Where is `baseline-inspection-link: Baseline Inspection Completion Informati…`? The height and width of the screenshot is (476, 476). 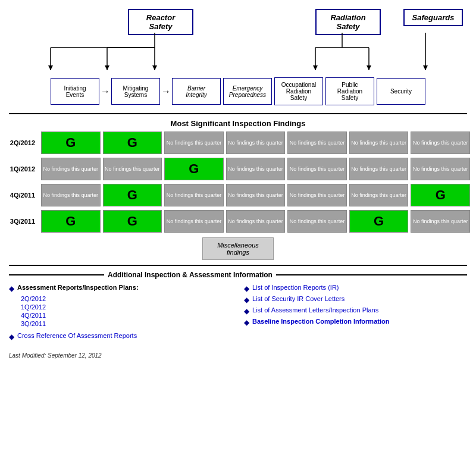
baseline-inspection-link: Baseline Inspection Completion Informati… is located at coordinates (321, 321).